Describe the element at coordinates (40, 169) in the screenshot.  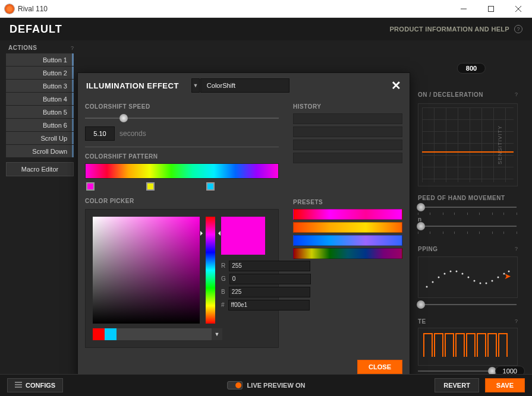
I see `macro-editor-button: Macro Editor` at that location.